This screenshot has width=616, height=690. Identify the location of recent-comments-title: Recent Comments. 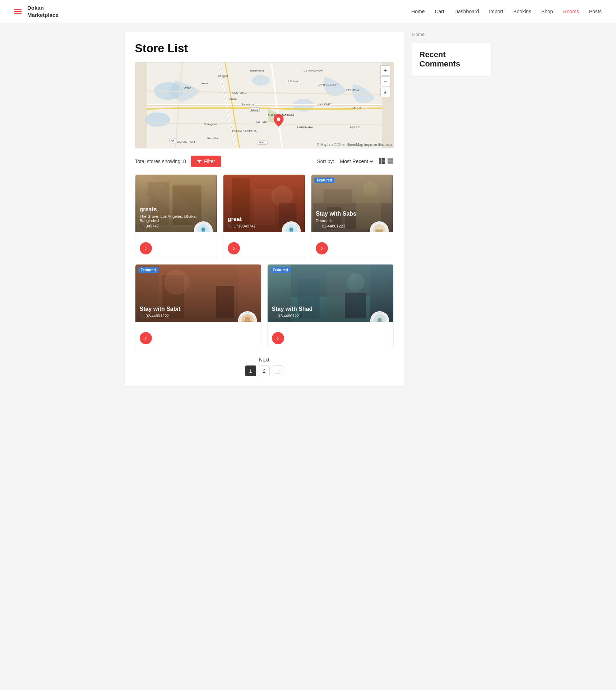
(452, 59).